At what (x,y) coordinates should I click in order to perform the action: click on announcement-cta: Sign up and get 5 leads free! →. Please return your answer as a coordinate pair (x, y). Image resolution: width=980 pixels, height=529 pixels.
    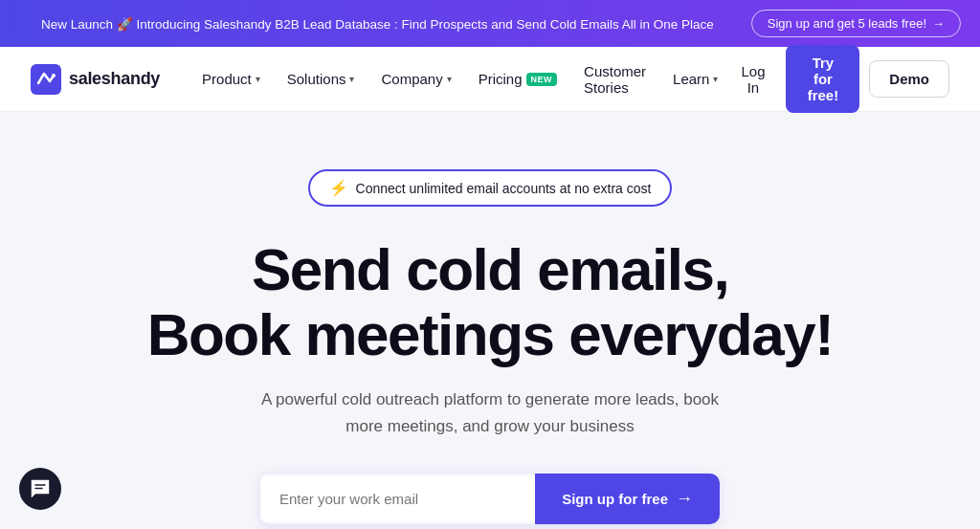
    Looking at the image, I should click on (856, 23).